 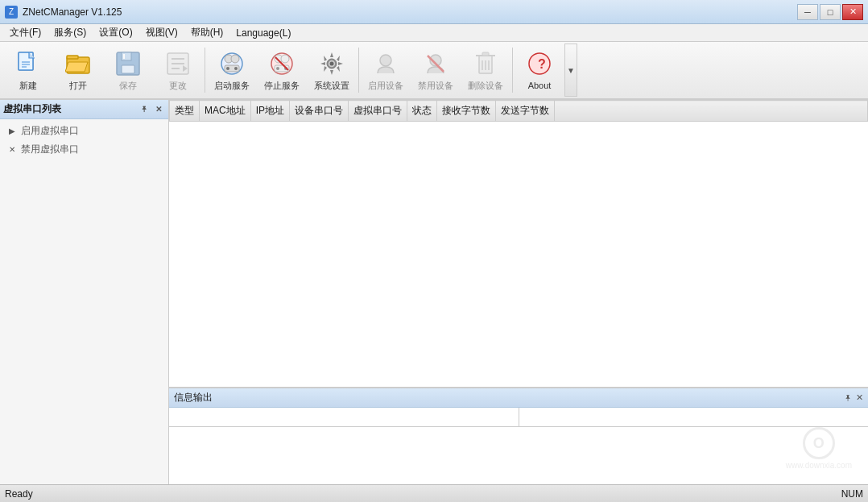 I want to click on sidebar-pin-button: 🖈, so click(x=144, y=110).